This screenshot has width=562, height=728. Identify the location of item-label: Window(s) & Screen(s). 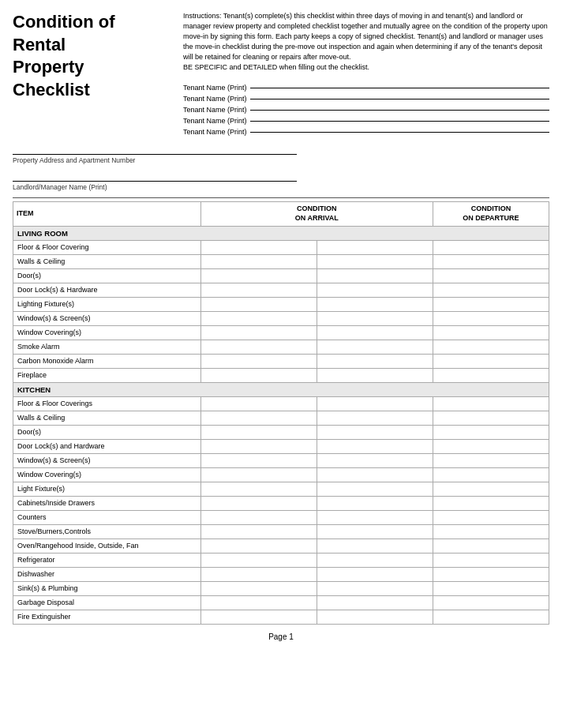
(107, 318).